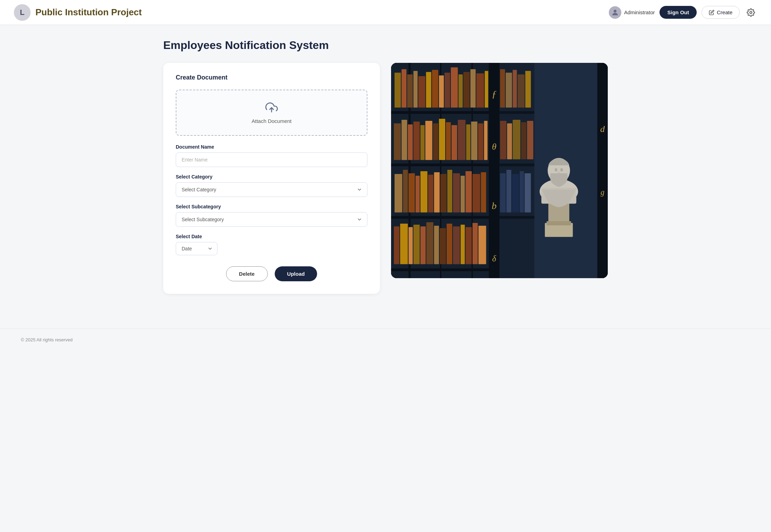 Image resolution: width=771 pixels, height=532 pixels. Describe the element at coordinates (615, 13) in the screenshot. I see `user-icon` at that location.